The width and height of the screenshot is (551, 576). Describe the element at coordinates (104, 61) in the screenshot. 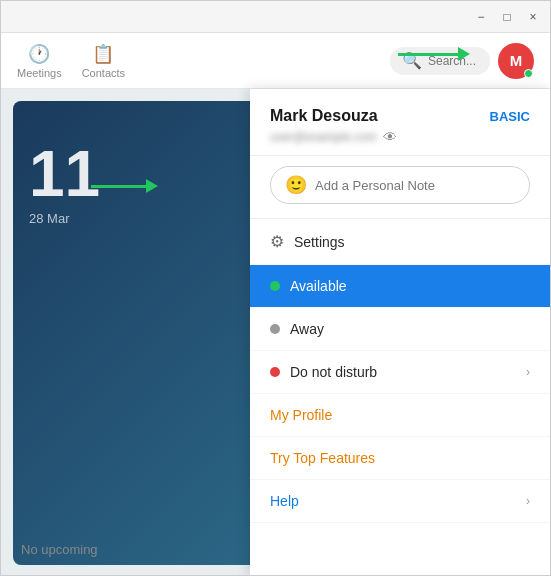

I see `nav-contacts: 📋 Contacts` at that location.